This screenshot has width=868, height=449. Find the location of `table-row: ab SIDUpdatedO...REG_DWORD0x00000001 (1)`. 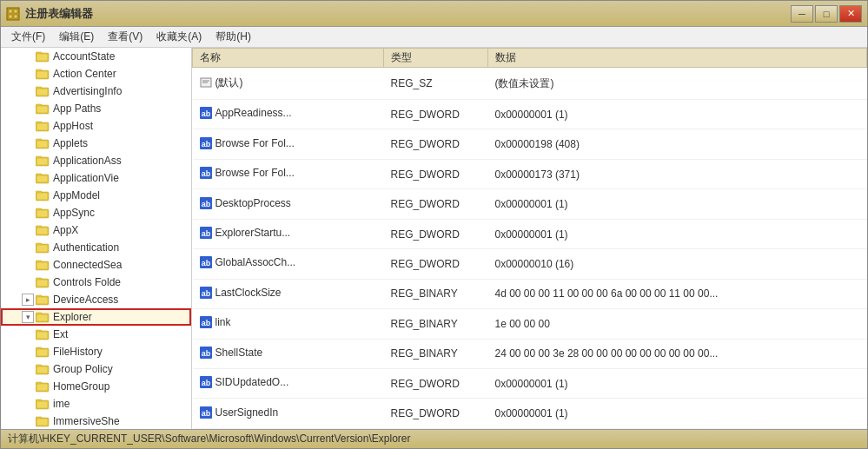

table-row: ab SIDUpdatedO...REG_DWORD0x00000001 (1) is located at coordinates (530, 383).